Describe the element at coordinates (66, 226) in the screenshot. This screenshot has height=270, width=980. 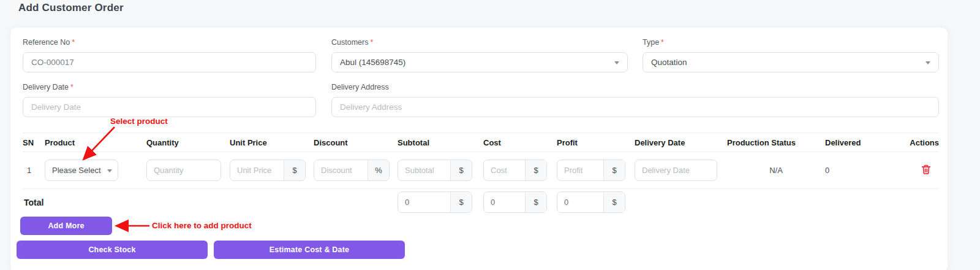
I see `add-more-button: Add More` at that location.